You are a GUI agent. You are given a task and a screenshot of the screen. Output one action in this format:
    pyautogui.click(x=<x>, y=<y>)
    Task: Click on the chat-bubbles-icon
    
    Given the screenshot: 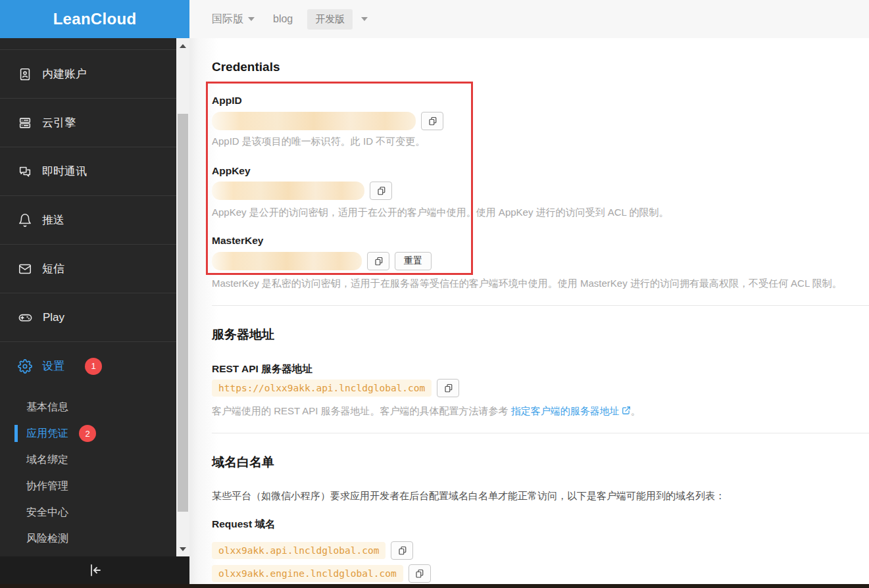 What is the action you would take?
    pyautogui.click(x=25, y=172)
    